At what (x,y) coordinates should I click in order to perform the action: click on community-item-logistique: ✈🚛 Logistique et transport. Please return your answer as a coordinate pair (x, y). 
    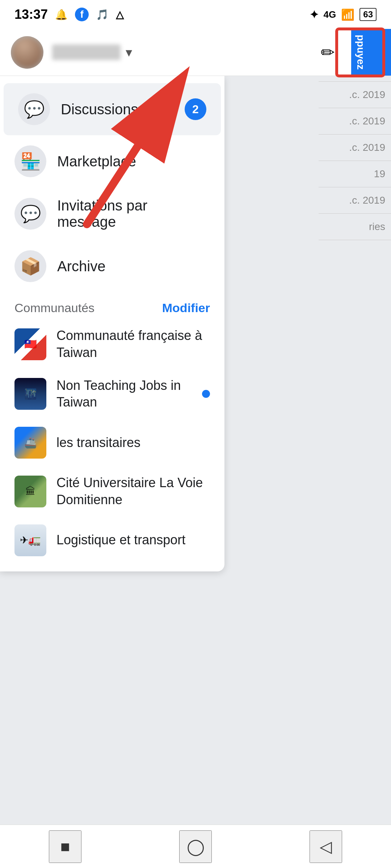
    Looking at the image, I should click on (112, 540).